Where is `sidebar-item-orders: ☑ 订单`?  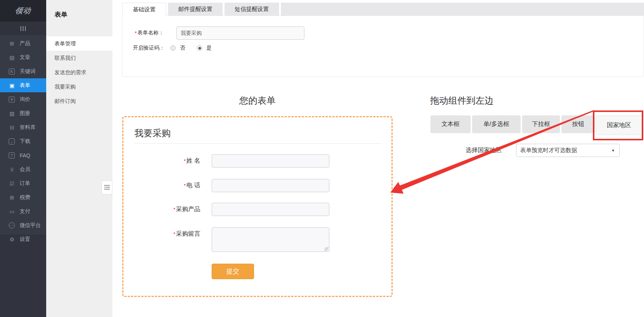
sidebar-item-orders: ☑ 订单 is located at coordinates (23, 183).